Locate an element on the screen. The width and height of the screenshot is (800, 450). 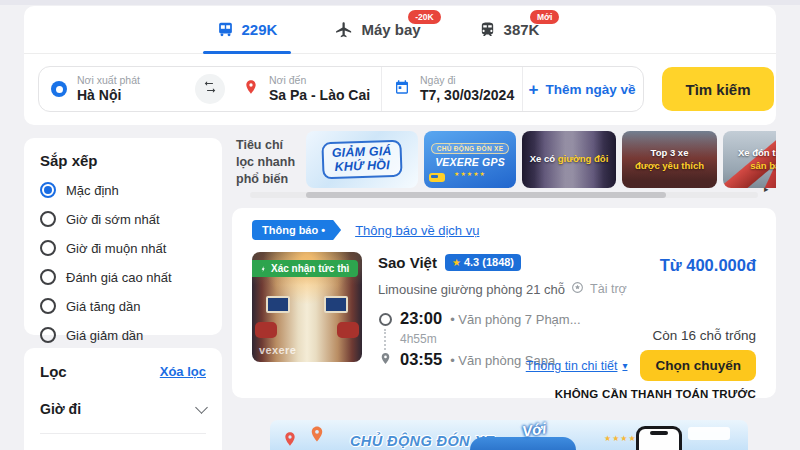
rating-badge: ★ 4.3 (1848) is located at coordinates (483, 262).